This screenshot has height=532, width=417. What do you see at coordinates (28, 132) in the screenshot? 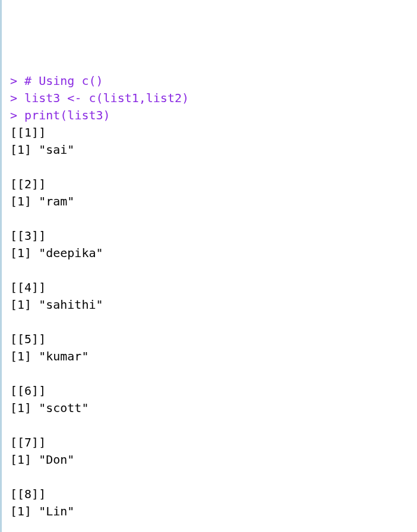
I see `console-output-text: [[1]]` at bounding box center [28, 132].